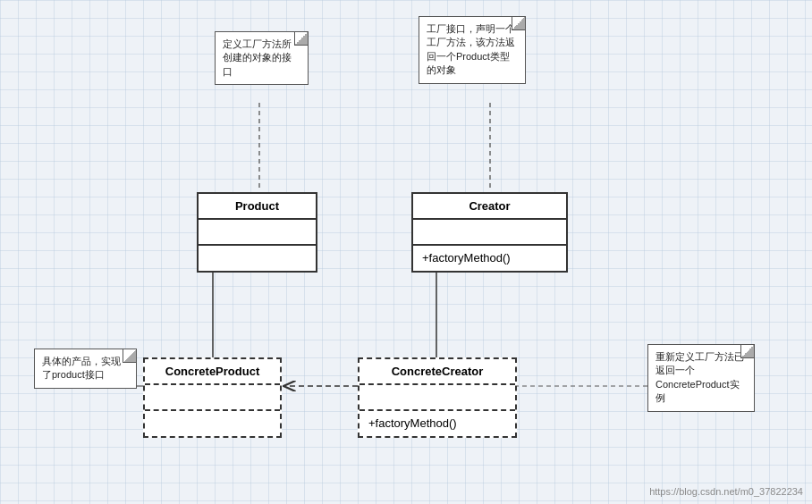 The image size is (812, 504). Describe the element at coordinates (261, 58) in the screenshot. I see `product-note: 定义工厂方法所创建的对象的接口` at that location.